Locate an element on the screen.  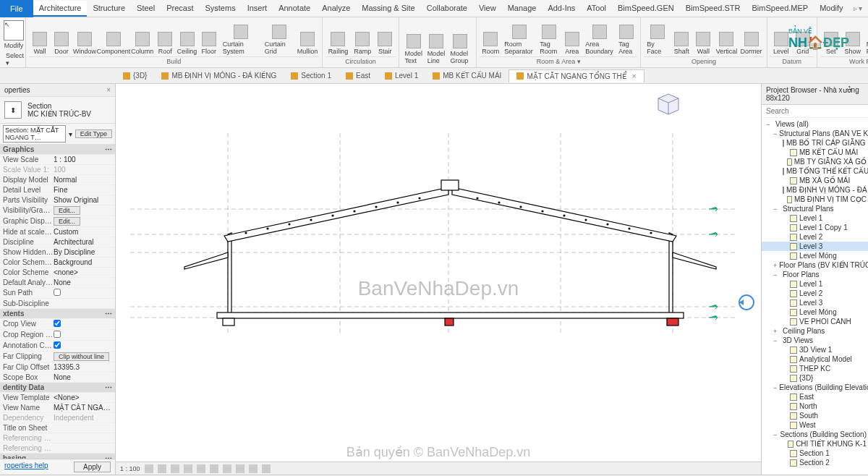
ribbon-room: Room is located at coordinates (490, 38).